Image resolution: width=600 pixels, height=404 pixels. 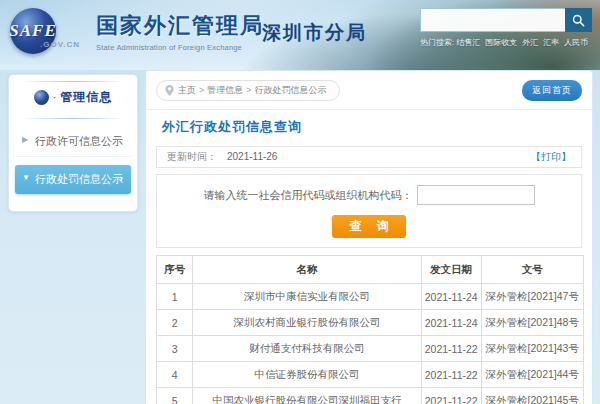 I want to click on table-row: 5中国农业银行股份有限公司深圳福田支行2021-11-22深外管检[2021]4…, so click(x=370, y=396).